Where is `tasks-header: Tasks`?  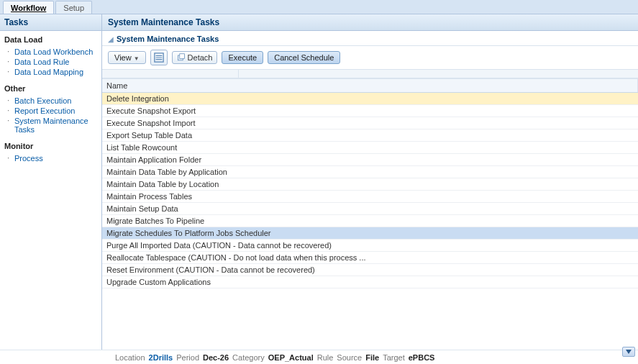
tasks-header: Tasks is located at coordinates (50, 23).